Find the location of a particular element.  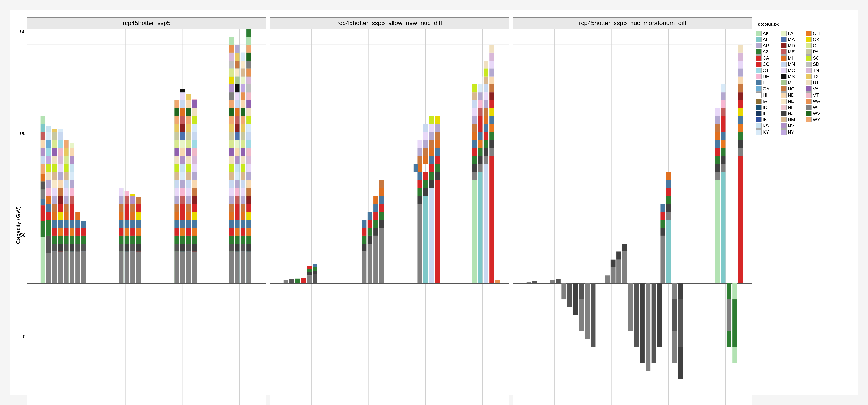

legend-swatch-wv is located at coordinates (809, 114).